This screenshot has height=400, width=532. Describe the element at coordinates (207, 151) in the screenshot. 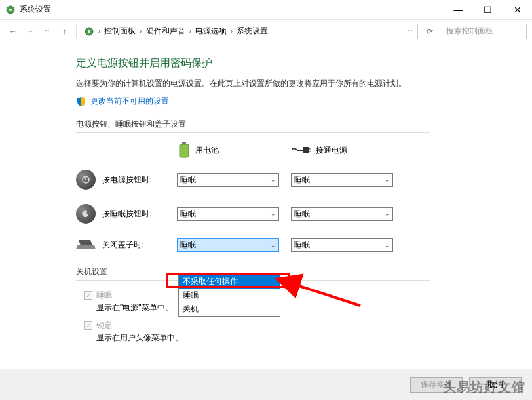

I see `battery-header-label: 用电池` at that location.